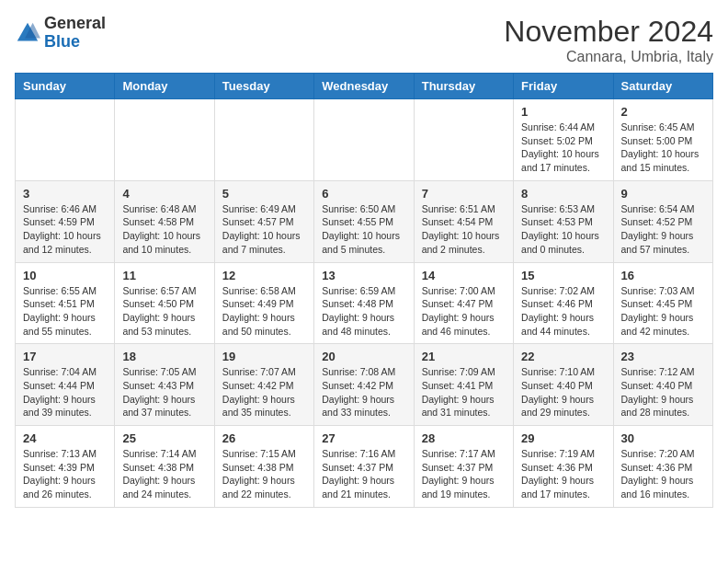 The height and width of the screenshot is (563, 728). What do you see at coordinates (664, 147) in the screenshot?
I see `day-info: Sunrise: 6:45 AMSunset: 5:00 PMDaylight:…` at bounding box center [664, 147].